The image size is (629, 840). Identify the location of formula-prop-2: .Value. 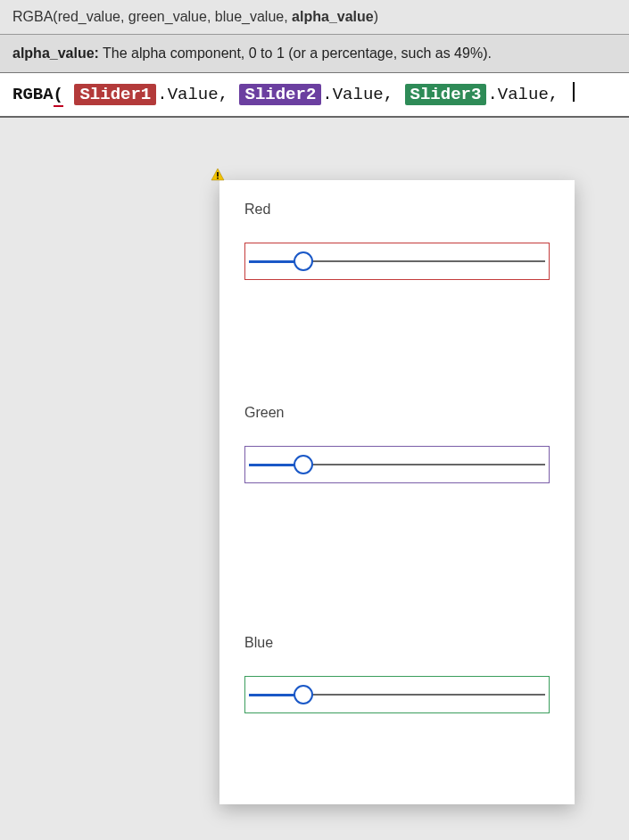
(352, 95).